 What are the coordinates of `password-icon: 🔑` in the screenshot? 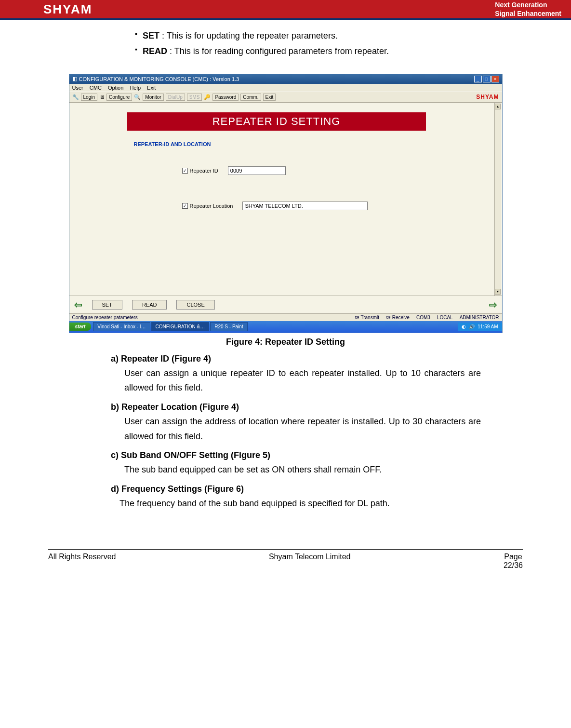 It's located at (207, 97).